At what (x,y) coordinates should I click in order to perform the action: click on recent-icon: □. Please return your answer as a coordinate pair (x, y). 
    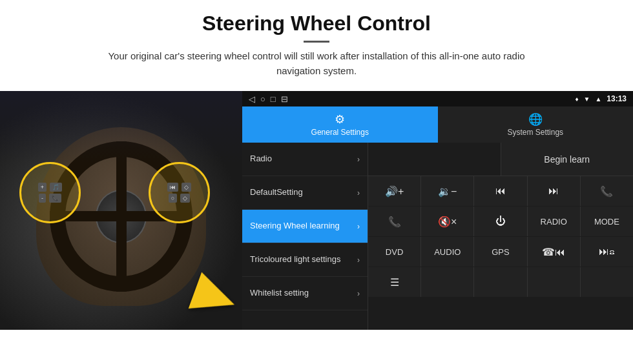
    Looking at the image, I should click on (273, 99).